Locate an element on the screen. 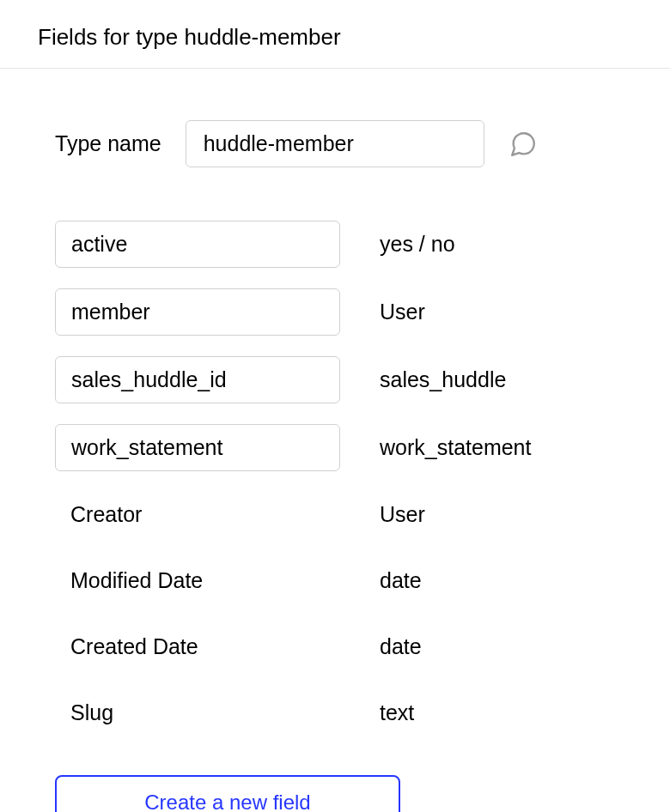  system-field-name: Modified Date is located at coordinates (198, 580).